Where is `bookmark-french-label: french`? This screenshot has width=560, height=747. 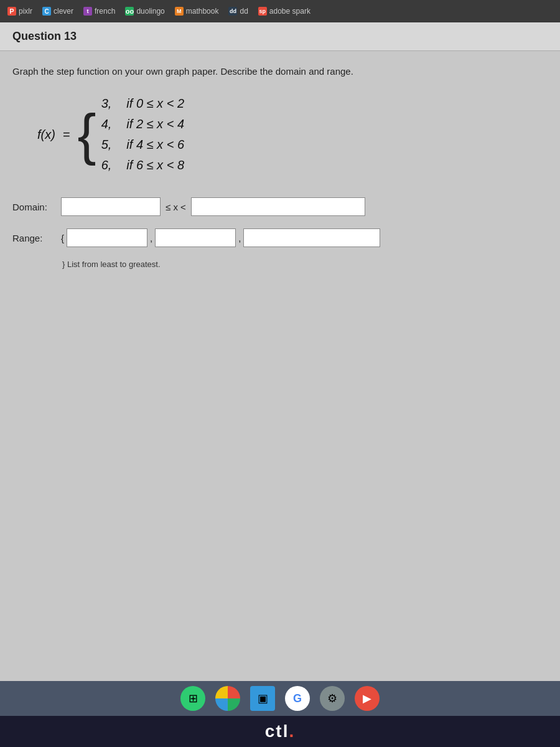
bookmark-french-label: french is located at coordinates (105, 11).